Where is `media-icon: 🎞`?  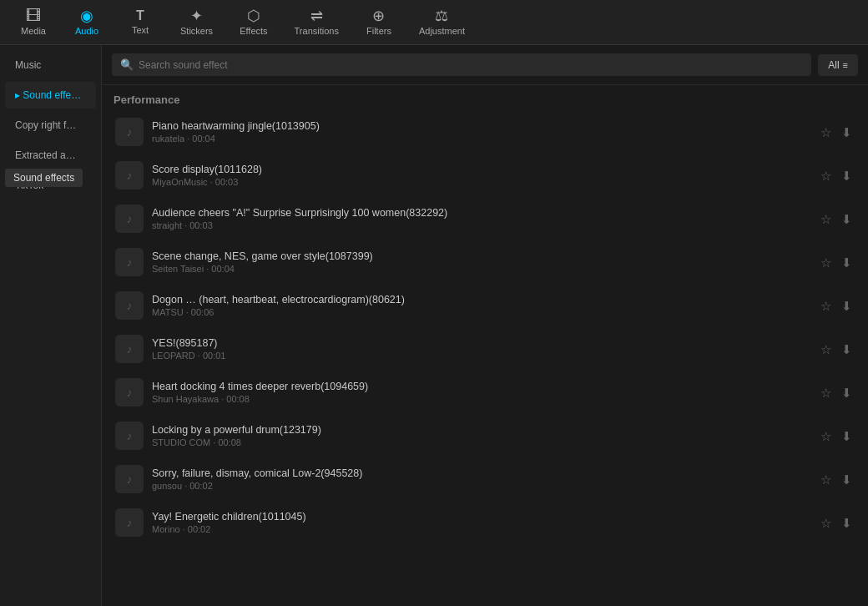
media-icon: 🎞 is located at coordinates (33, 16).